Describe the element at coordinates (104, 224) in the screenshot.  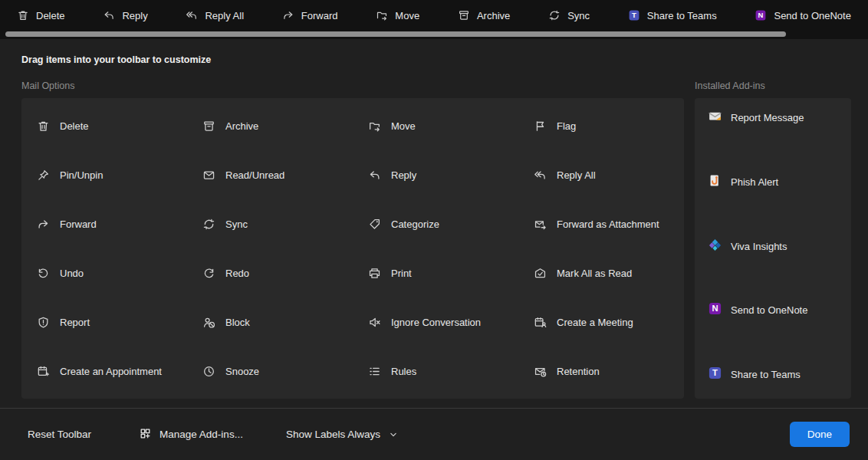
I see `mail-option-item: Forward` at that location.